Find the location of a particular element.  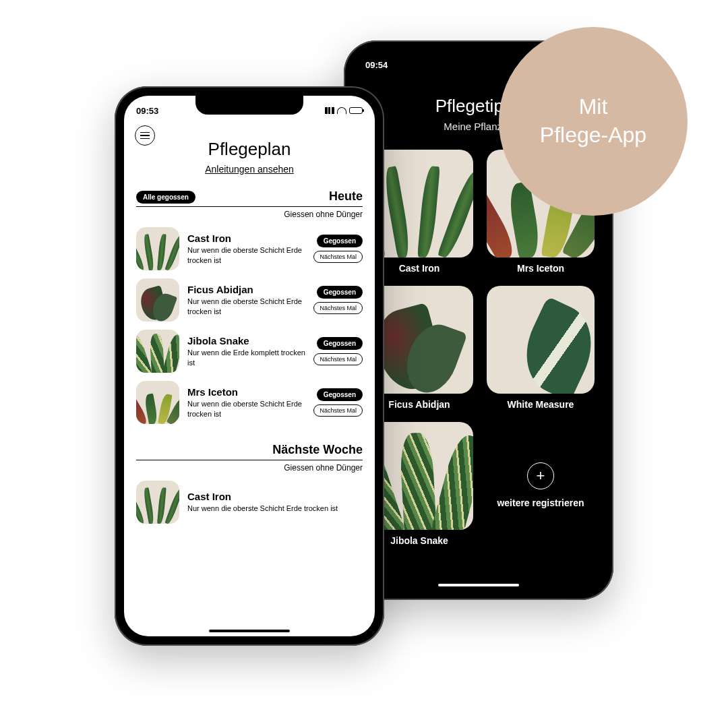

all-watered-button: Alle gegossen is located at coordinates (166, 197).